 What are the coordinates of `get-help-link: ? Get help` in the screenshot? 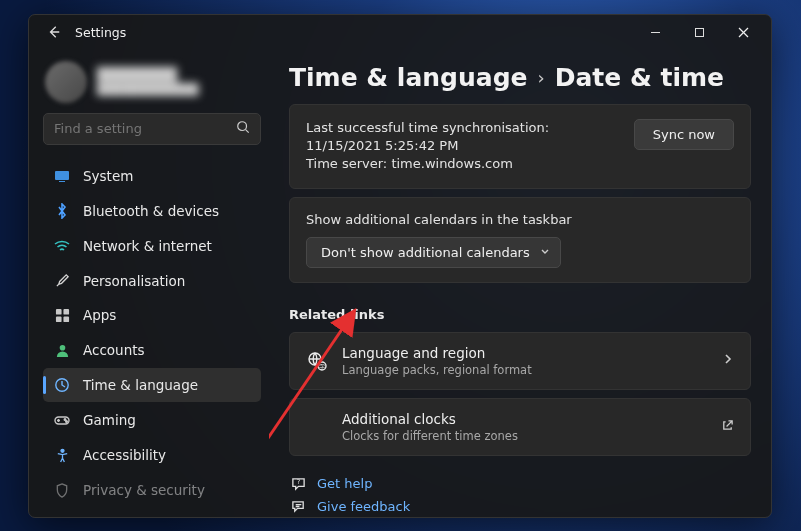 It's located at (520, 484).